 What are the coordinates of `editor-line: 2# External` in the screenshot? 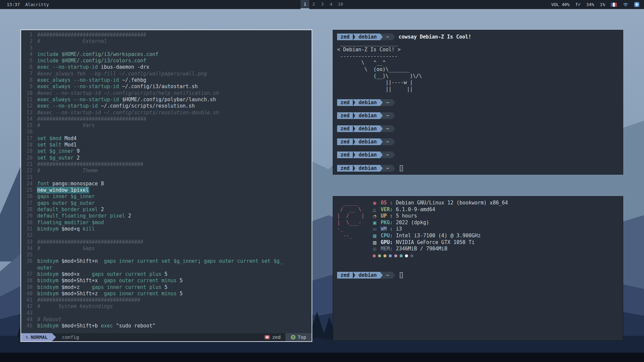 It's located at (166, 42).